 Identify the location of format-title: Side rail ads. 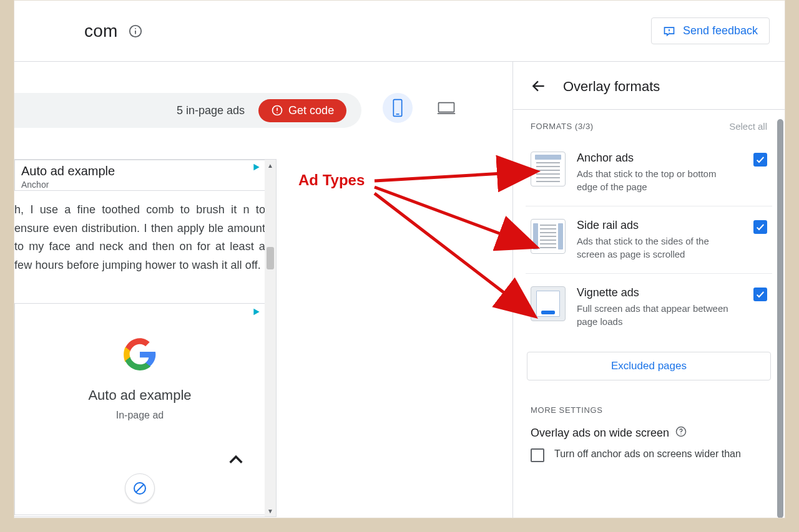
(659, 226).